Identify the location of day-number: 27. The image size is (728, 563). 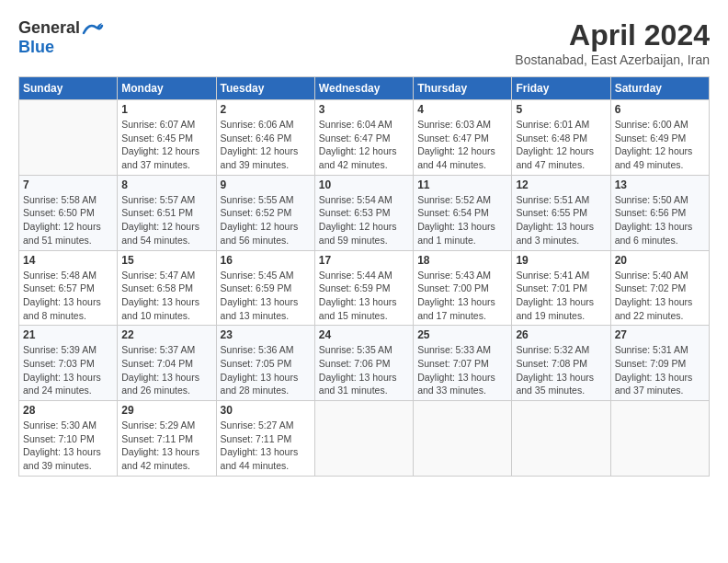
(660, 335).